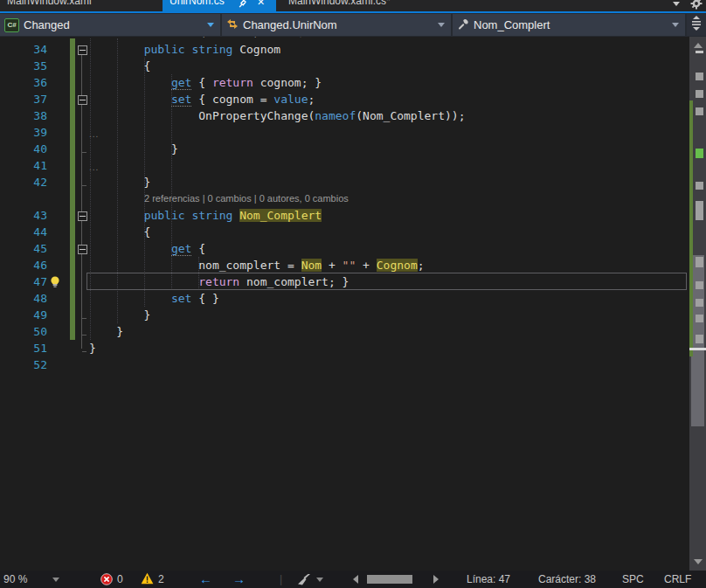  Describe the element at coordinates (280, 215) in the screenshot. I see `code-token: Nom_Complert` at that location.